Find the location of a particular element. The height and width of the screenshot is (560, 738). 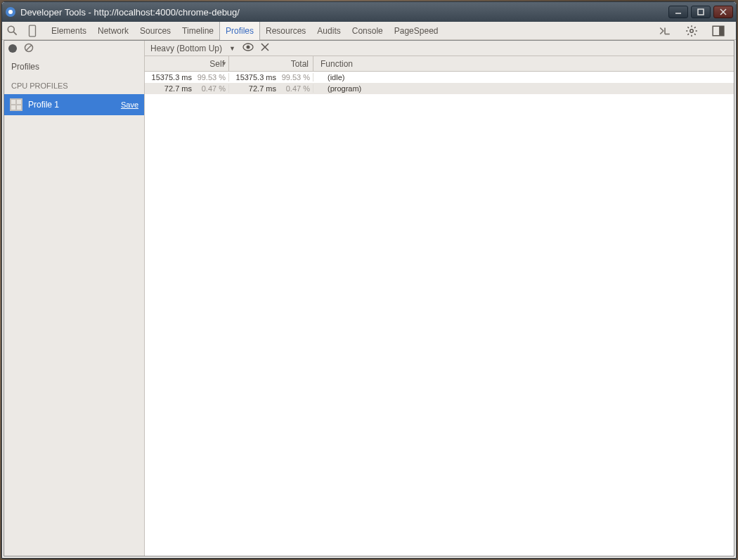

drawer-icon is located at coordinates (665, 31).